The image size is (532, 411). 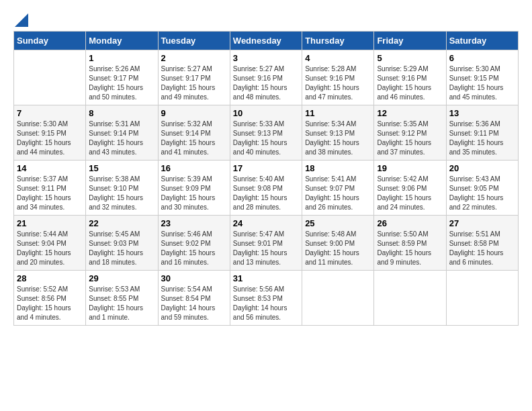 I want to click on day-info: Sunrise: 5:42 AM Sunset: 9:06 PM Dayligh…, so click(x=410, y=193).